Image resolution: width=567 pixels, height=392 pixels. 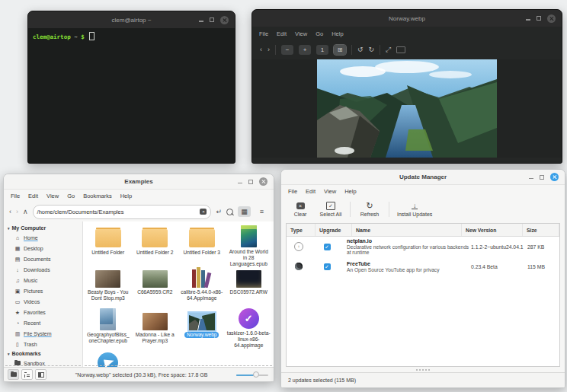 What do you see at coordinates (230, 212) in the screenshot?
I see `search-icon` at bounding box center [230, 212].